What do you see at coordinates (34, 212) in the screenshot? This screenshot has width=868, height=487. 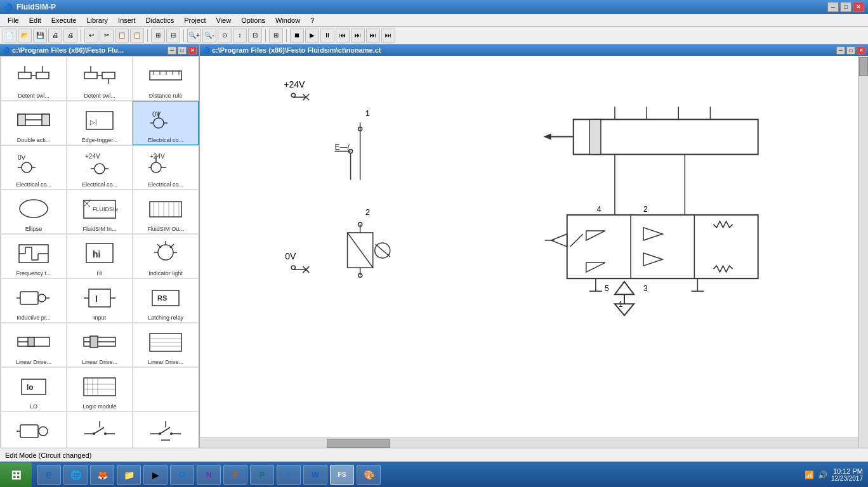 I see `lib-item-ellipse: Ellipse` at bounding box center [34, 212].